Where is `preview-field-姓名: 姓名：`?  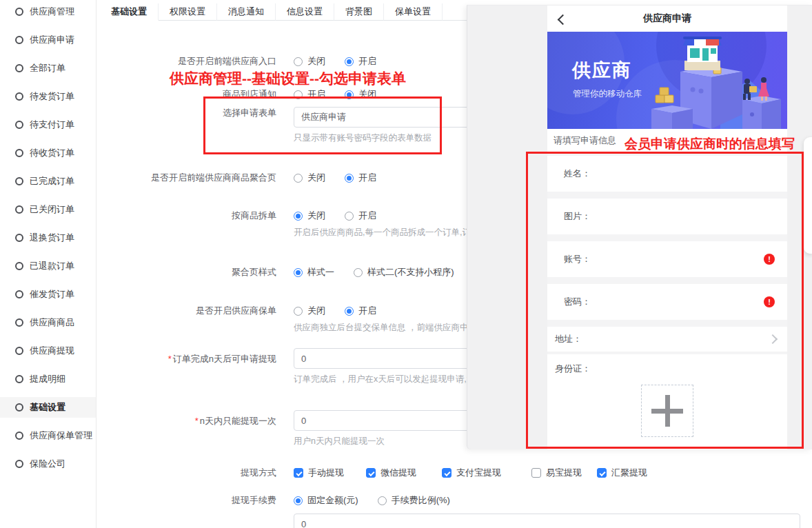 preview-field-姓名: 姓名： is located at coordinates (667, 174).